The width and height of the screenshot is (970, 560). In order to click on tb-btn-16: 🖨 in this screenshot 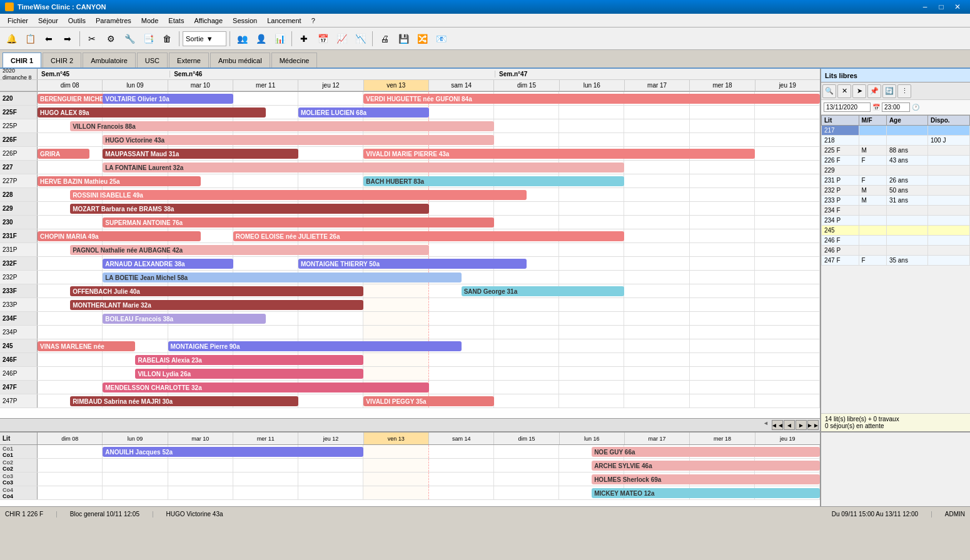, I will do `click(385, 39)`.